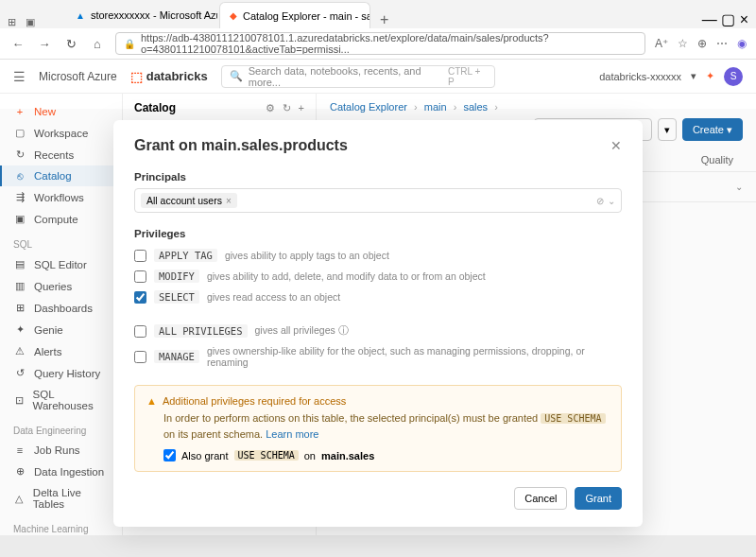 Image resolution: width=756 pixels, height=557 pixels. What do you see at coordinates (307, 255) in the screenshot?
I see `privilege-desc: gives ability to apply tags to an object` at bounding box center [307, 255].